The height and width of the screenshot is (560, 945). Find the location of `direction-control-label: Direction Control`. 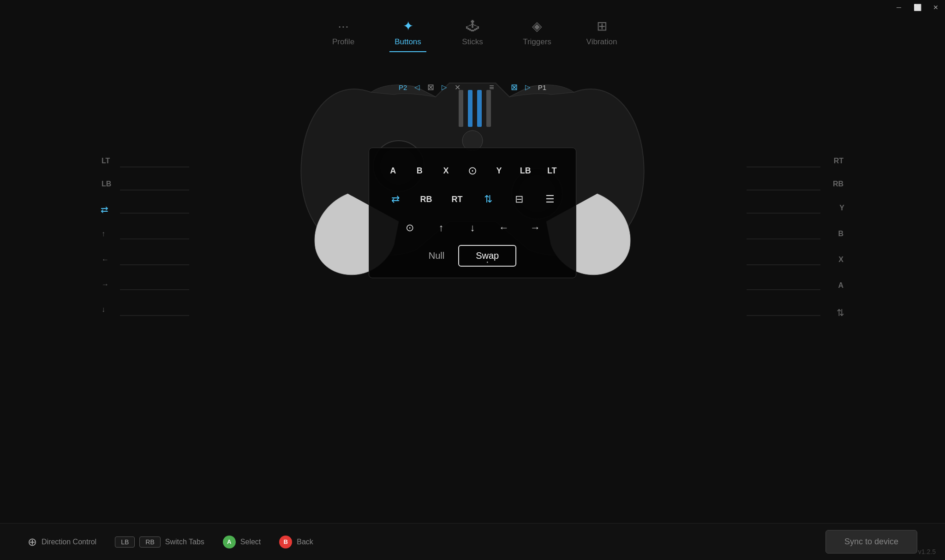

direction-control-label: Direction Control is located at coordinates (69, 542).